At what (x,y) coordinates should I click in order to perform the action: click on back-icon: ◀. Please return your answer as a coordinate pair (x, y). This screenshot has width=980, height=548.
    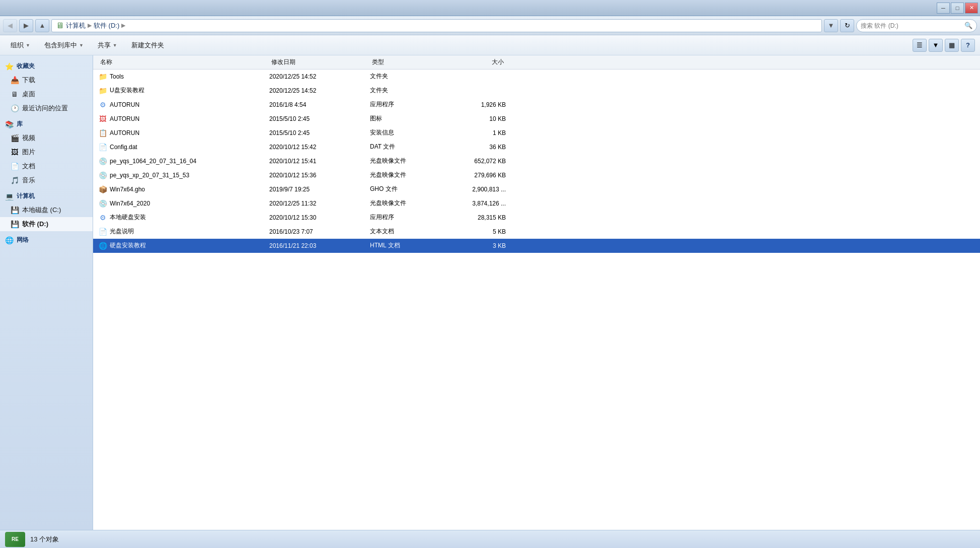
    Looking at the image, I should click on (10, 25).